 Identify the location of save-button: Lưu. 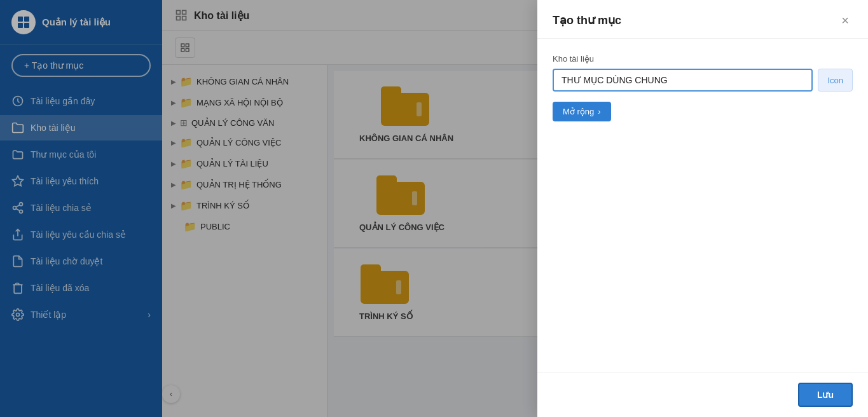
(825, 395).